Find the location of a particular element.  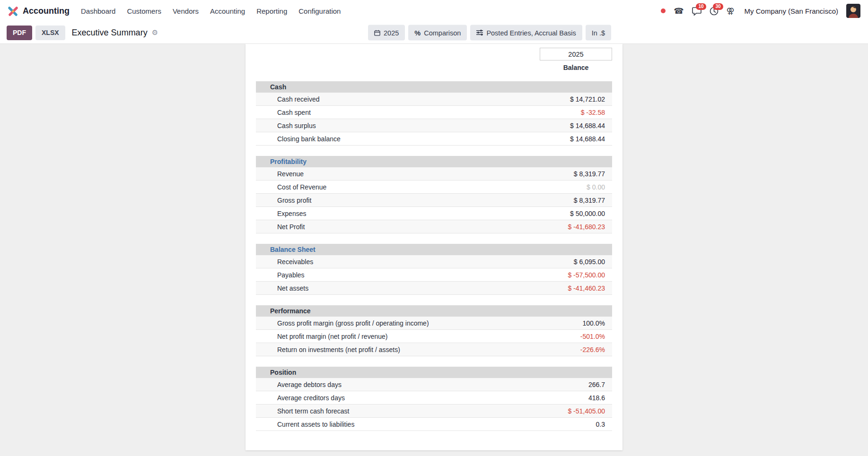

section-header: Performance is located at coordinates (434, 311).